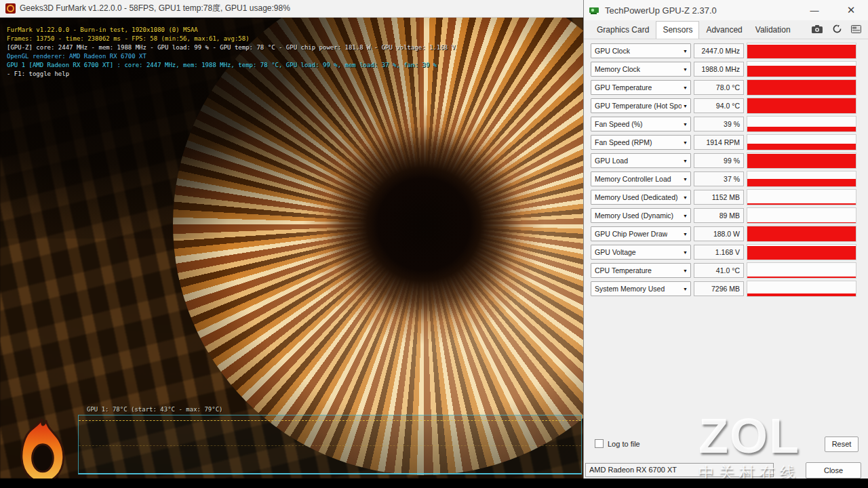 This screenshot has height=488, width=868. I want to click on sensor-row: Fan Speed (%)▼ 39 %, so click(726, 125).